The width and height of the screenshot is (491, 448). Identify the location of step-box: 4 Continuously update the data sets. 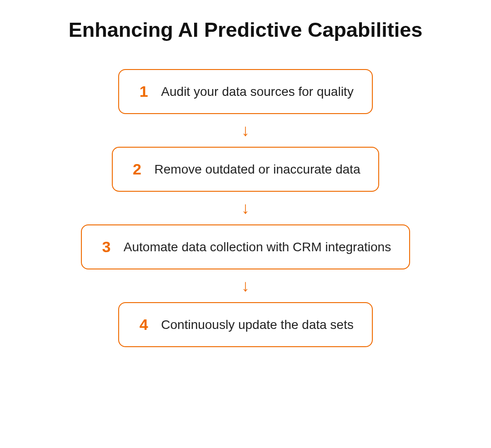
(246, 324).